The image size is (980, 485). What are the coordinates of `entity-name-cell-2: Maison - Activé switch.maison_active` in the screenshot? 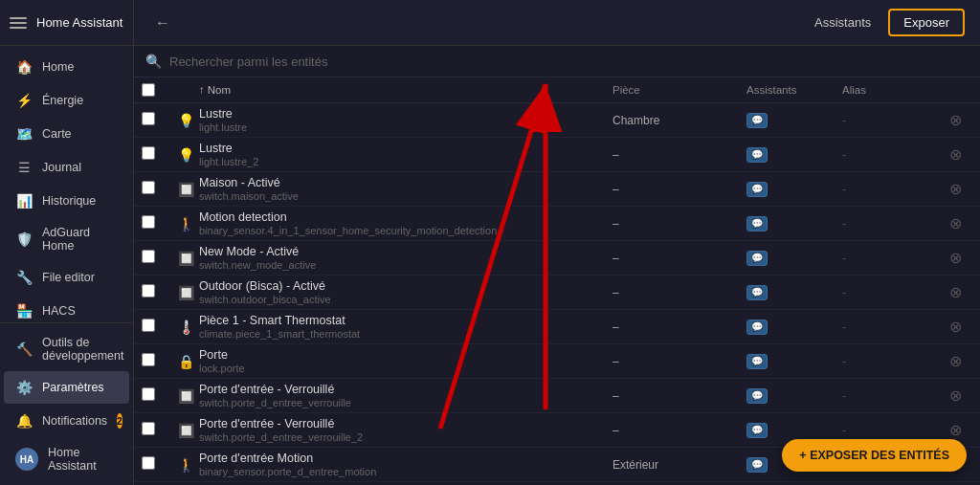 It's located at (406, 189).